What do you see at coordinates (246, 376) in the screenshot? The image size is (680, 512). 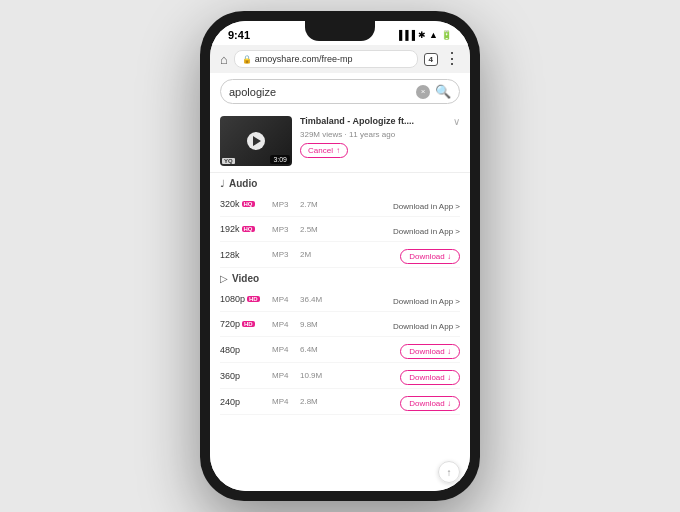 I see `quality-360p: 360p` at bounding box center [246, 376].